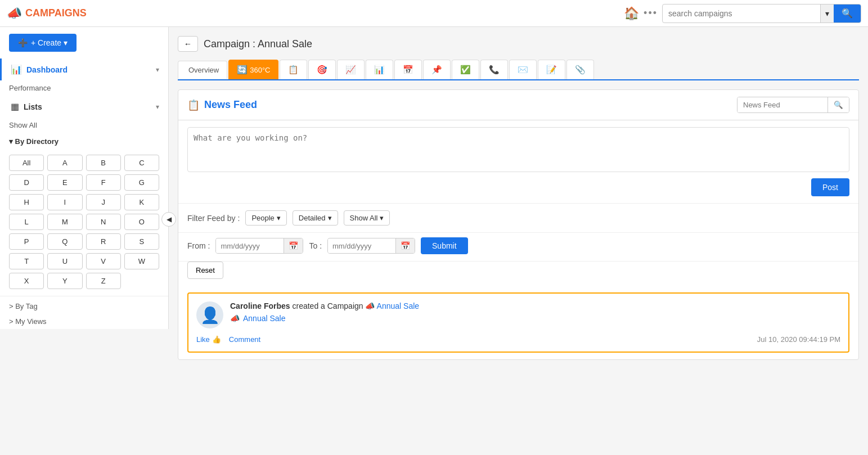 The height and width of the screenshot is (455, 868). Describe the element at coordinates (142, 182) in the screenshot. I see `dir-letter-g: G` at that location.